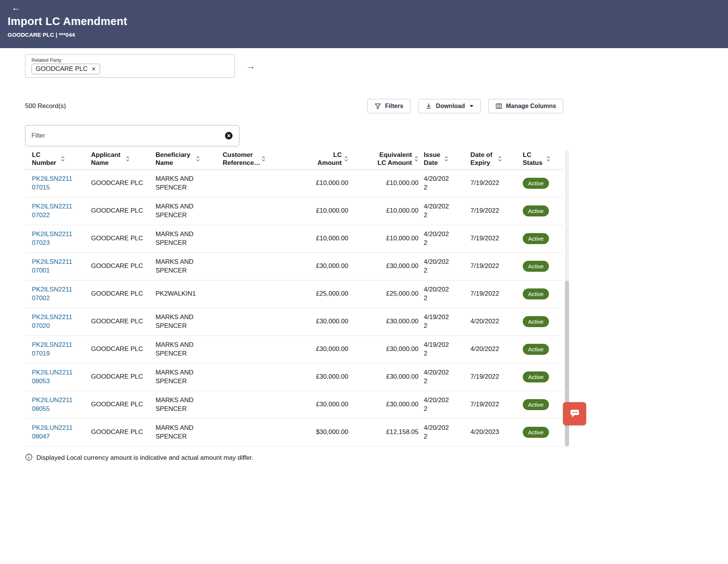 The width and height of the screenshot is (728, 564). Describe the element at coordinates (130, 60) in the screenshot. I see `related-party-label: Related Party` at that location.